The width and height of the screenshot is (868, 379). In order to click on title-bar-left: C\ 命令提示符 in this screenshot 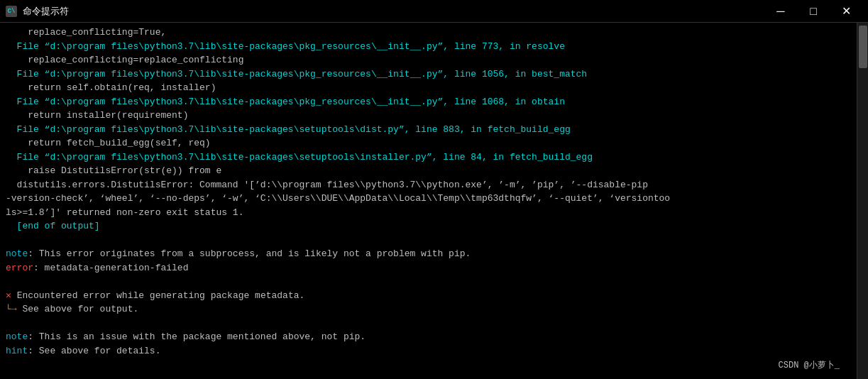, I will do `click(37, 11)`.